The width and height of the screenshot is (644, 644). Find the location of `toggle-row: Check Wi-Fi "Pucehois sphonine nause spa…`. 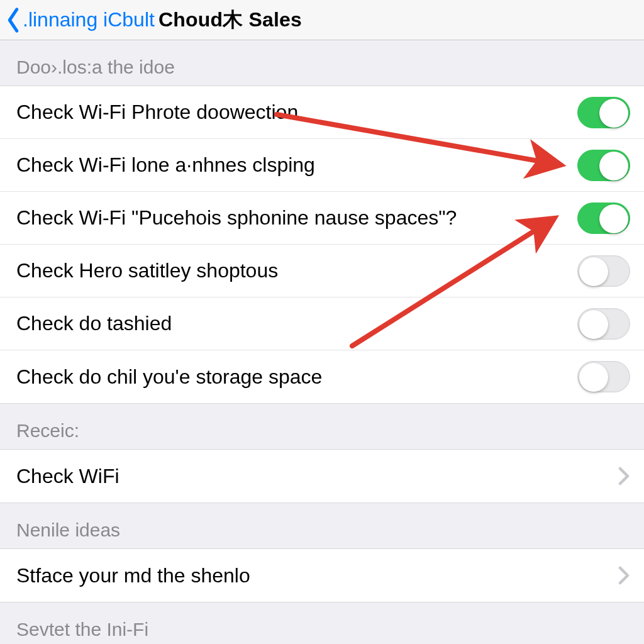

toggle-row: Check Wi-Fi "Pucehois sphonine nause spa… is located at coordinates (322, 218).